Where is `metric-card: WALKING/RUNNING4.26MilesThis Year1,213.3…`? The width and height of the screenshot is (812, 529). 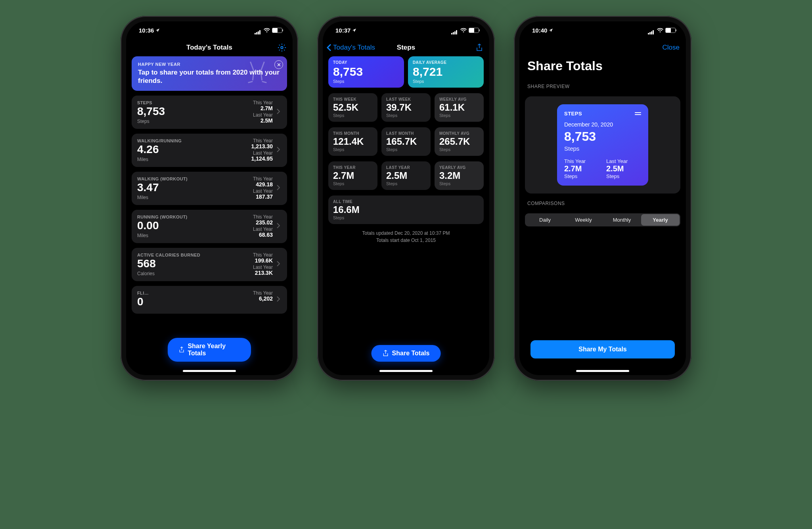
metric-card: WALKING/RUNNING4.26MilesThis Year1,213.3… is located at coordinates (209, 150).